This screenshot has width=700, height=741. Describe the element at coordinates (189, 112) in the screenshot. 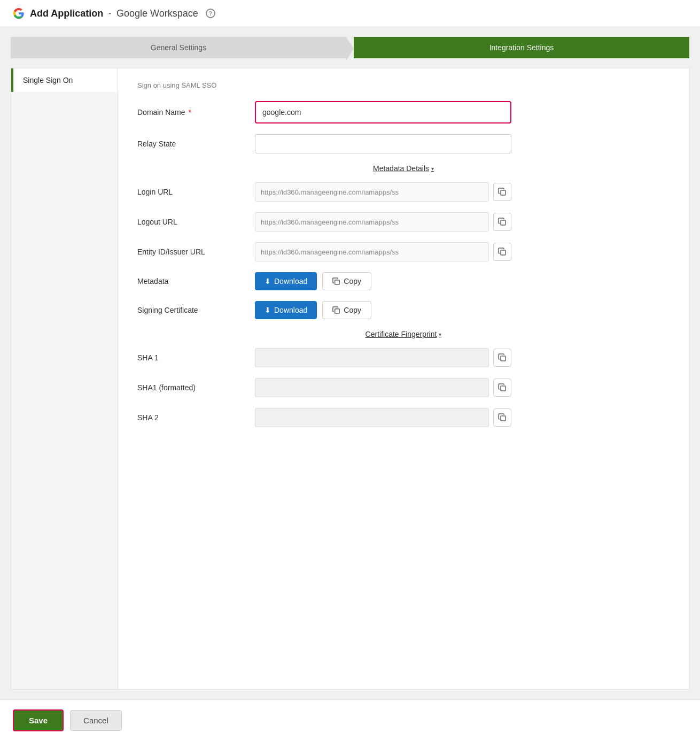

I see `required-star: *` at that location.